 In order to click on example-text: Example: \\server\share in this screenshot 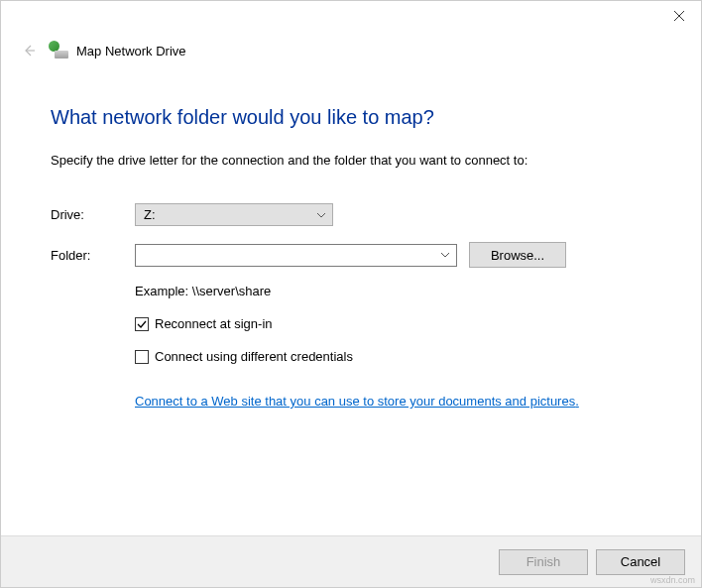, I will do `click(393, 292)`.